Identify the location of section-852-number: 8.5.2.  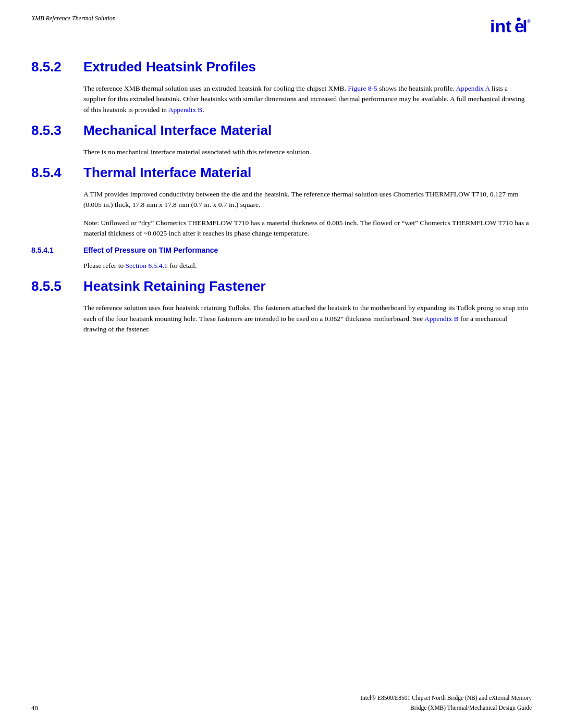
(57, 67).